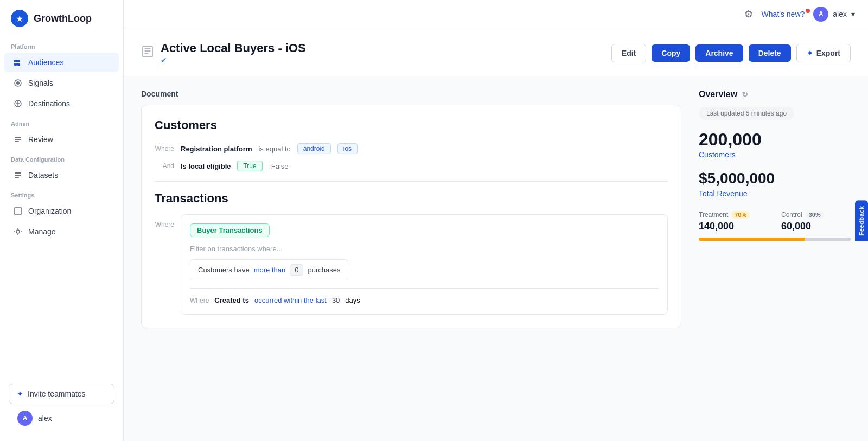 This screenshot has height=441, width=868. What do you see at coordinates (840, 14) in the screenshot?
I see `topbar-username: alex` at bounding box center [840, 14].